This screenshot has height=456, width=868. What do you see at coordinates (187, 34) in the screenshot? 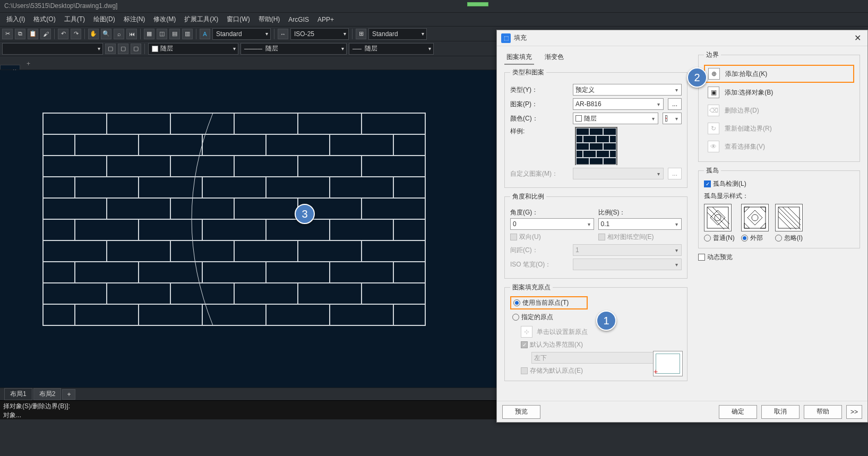
I see `report-icon: ▥` at bounding box center [187, 34].